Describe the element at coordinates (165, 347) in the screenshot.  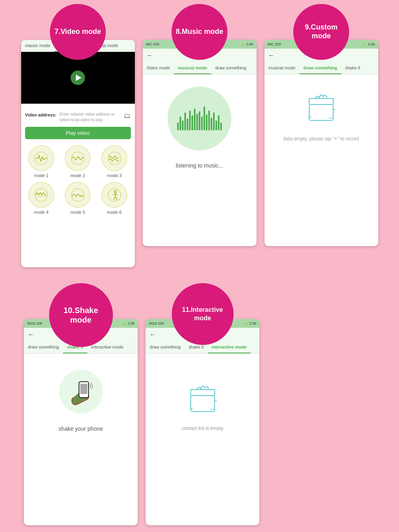
I see `tab-draw-11: draw something` at that location.